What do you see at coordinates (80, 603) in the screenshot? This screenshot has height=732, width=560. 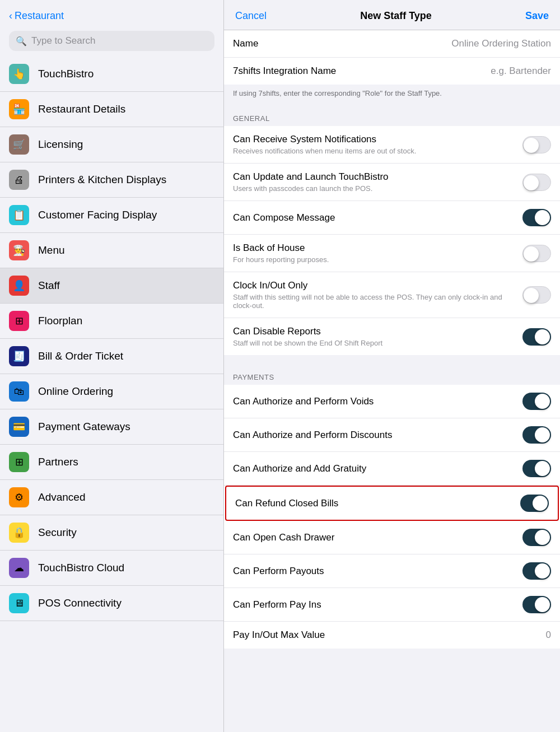 I see `pos-connectivity-label: POS Connectivity` at bounding box center [80, 603].